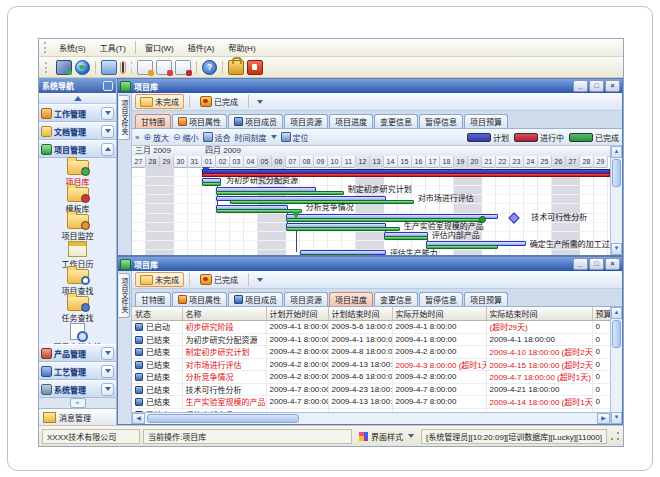 This screenshot has width=660, height=477. What do you see at coordinates (210, 68) in the screenshot?
I see `help-icon` at bounding box center [210, 68].